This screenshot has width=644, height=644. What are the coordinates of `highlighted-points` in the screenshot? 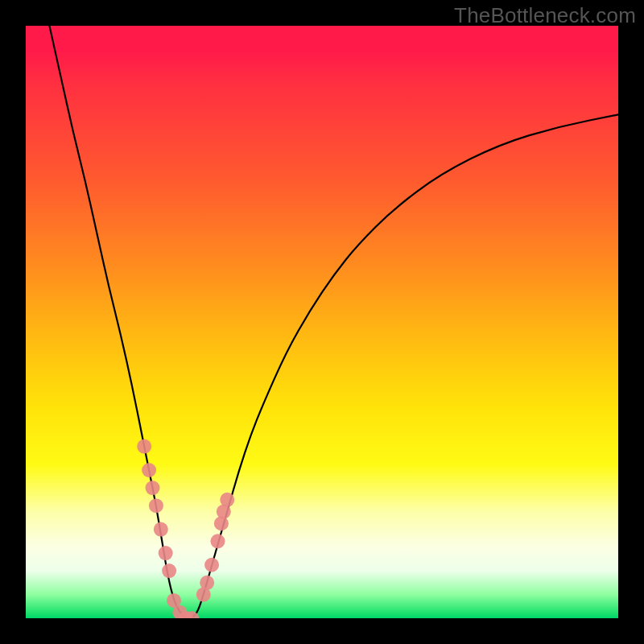 It's located at (185, 529).